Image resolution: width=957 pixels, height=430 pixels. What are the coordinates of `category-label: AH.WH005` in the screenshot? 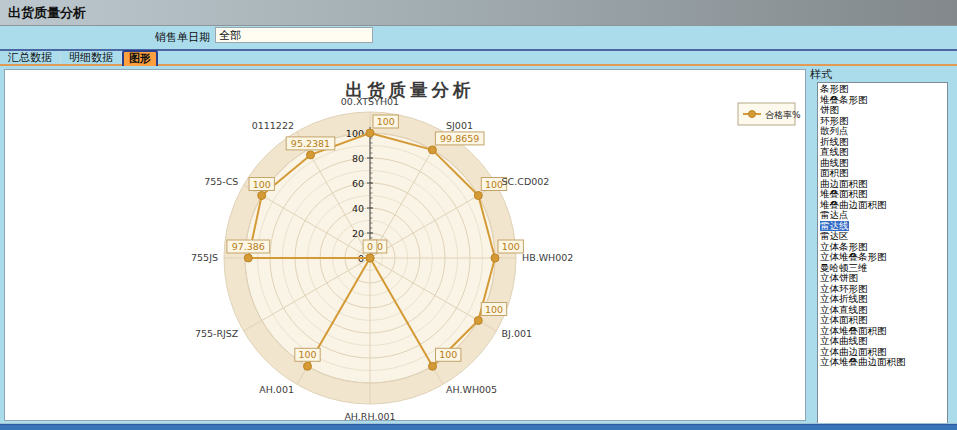 It's located at (472, 390).